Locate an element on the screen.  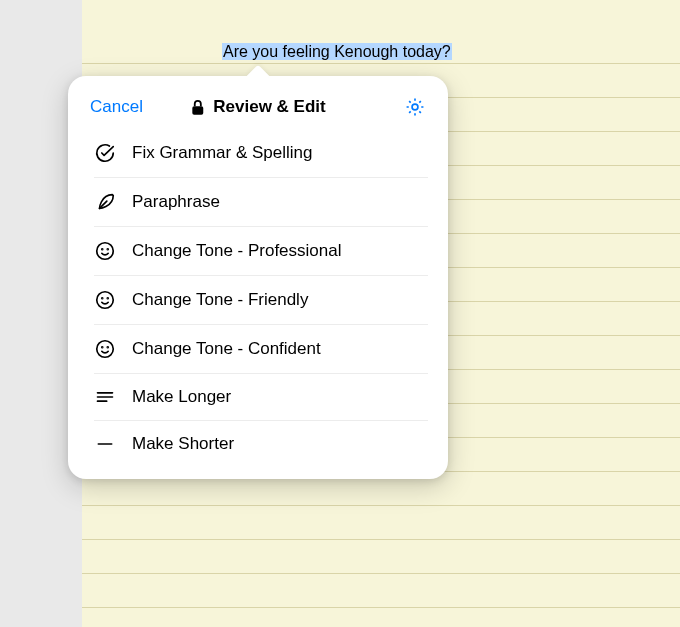
menu-item-tone-friendly: Change Tone - Friendly is located at coordinates (261, 300).